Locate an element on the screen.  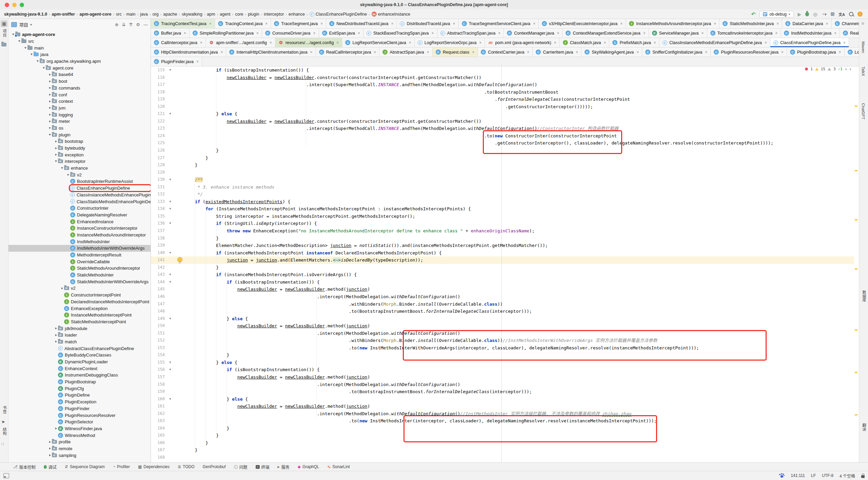
panel-header-icon: ⇈ is located at coordinates (131, 24).